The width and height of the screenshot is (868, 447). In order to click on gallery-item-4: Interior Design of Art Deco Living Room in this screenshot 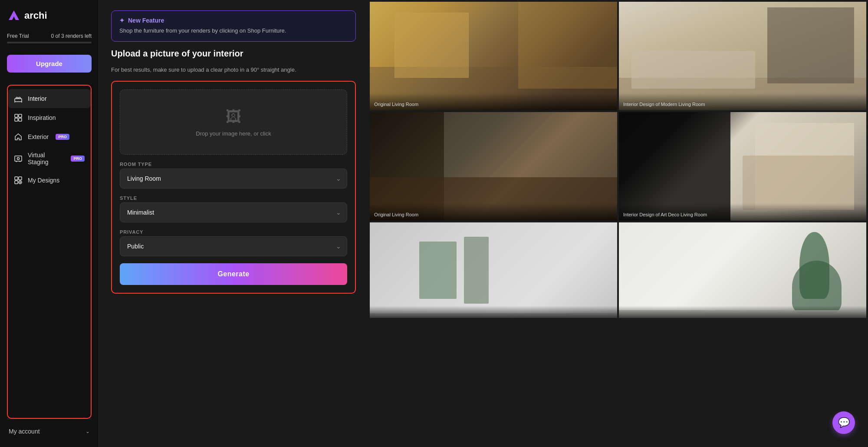, I will do `click(743, 166)`.